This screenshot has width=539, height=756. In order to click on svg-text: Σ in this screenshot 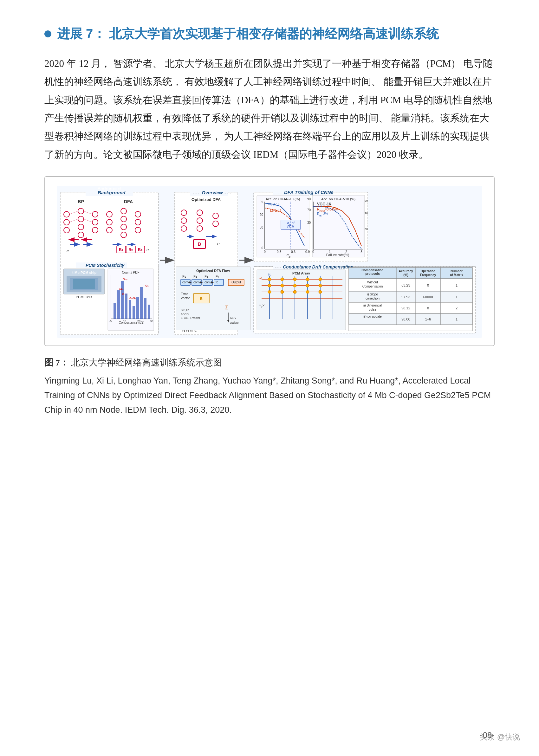, I will do `click(227, 308)`.